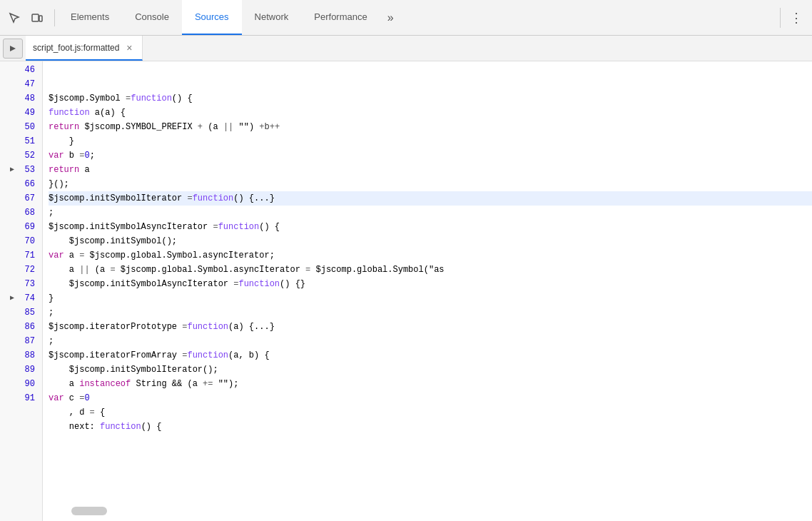 This screenshot has width=812, height=521. What do you see at coordinates (430, 256) in the screenshot?
I see `code-line: var a = $jscomp.global.Symbol.asyncItera…` at bounding box center [430, 256].